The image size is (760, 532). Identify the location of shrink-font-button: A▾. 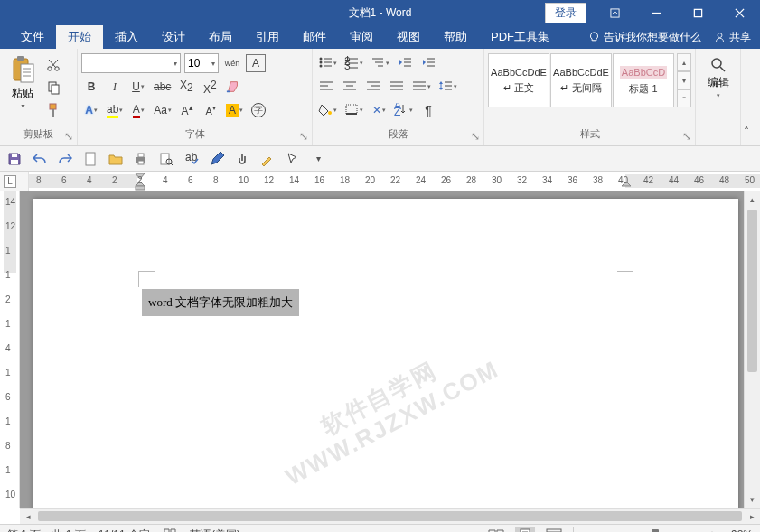
(211, 110).